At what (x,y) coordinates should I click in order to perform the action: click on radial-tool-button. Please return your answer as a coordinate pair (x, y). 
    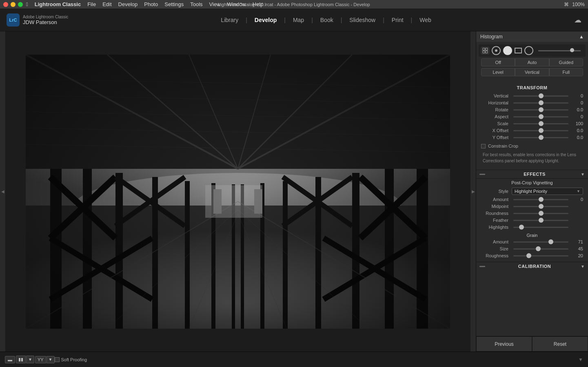
    Looking at the image, I should click on (529, 51).